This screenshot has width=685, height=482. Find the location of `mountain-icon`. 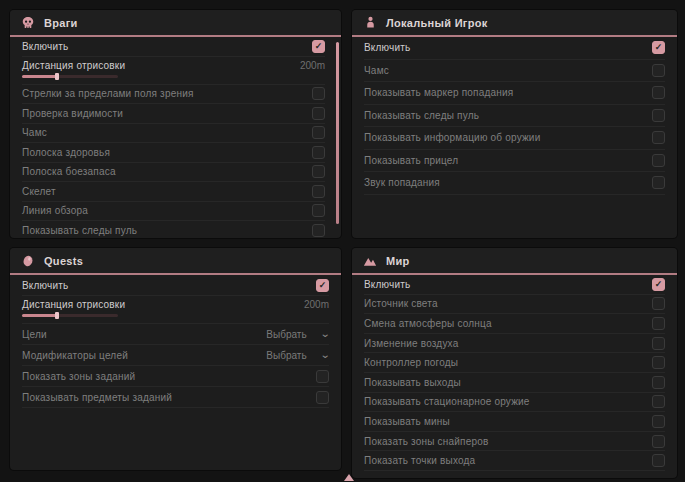

mountain-icon is located at coordinates (370, 261).